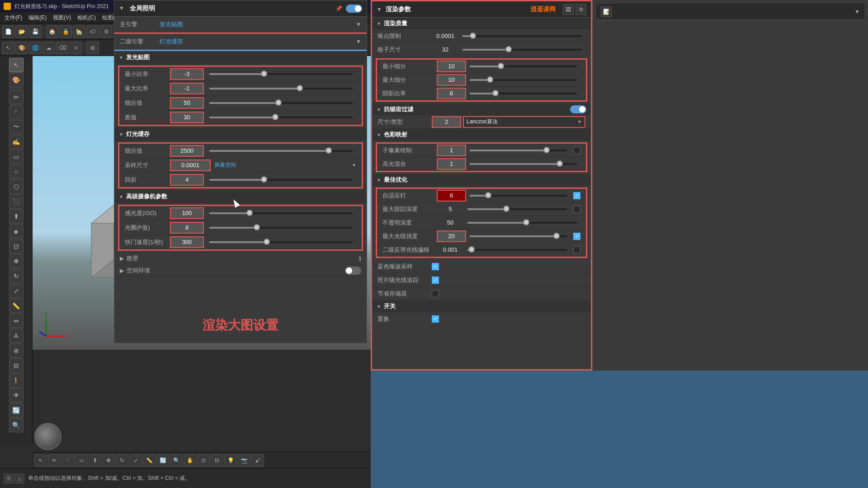 Image resolution: width=868 pixels, height=488 pixels. I want to click on rp-max-trace-value: 5, so click(450, 209).